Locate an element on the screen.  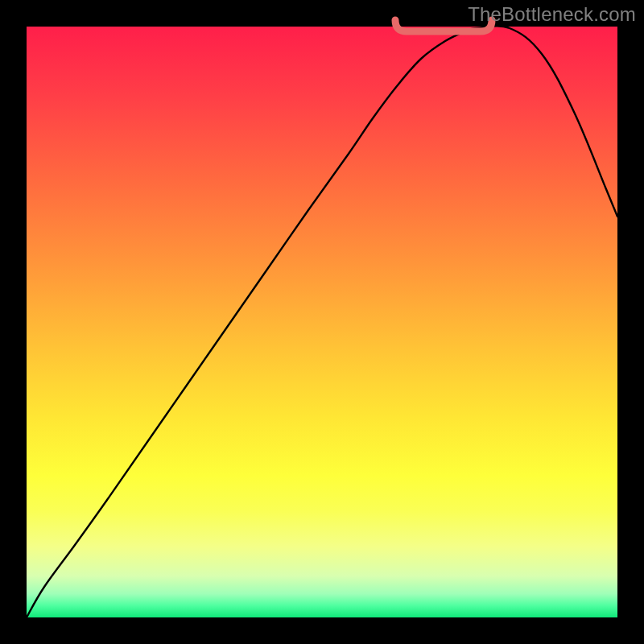
watermark-text: TheBottleneck.com is located at coordinates (552, 14).